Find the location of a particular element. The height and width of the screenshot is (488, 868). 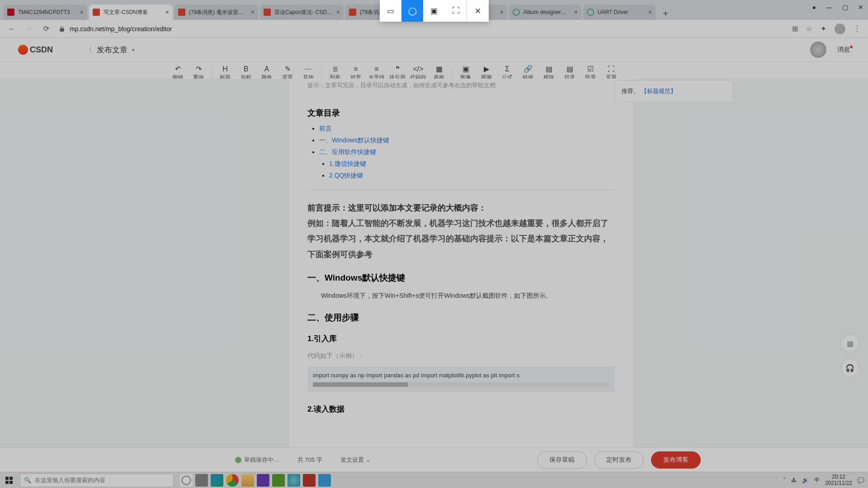

publish-button: 发布博客 is located at coordinates (676, 460).